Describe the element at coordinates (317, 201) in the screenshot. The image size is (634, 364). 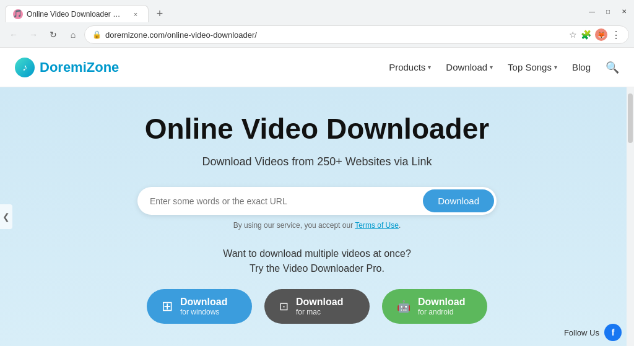
I see `search-bar: Download` at that location.